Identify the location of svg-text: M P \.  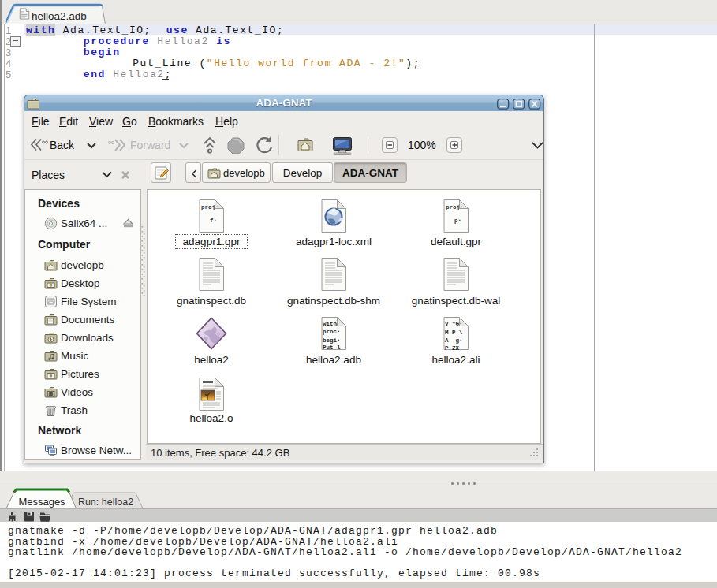
(454, 333).